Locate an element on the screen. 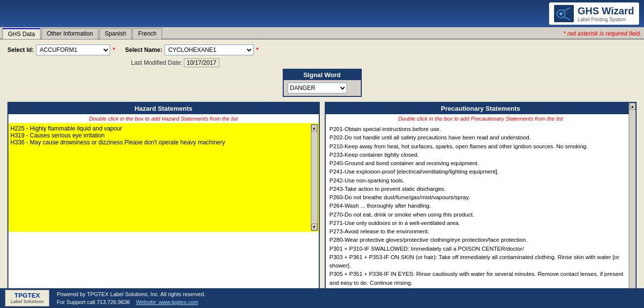  precautionary-list-item: P260-Do not breathe dust/fume/gas/mist/v… is located at coordinates (478, 198).